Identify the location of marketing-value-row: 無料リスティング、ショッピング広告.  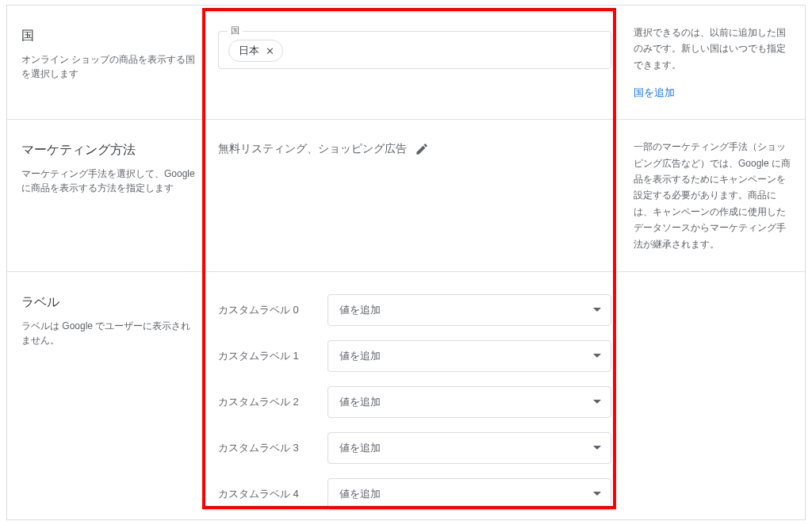
(324, 149).